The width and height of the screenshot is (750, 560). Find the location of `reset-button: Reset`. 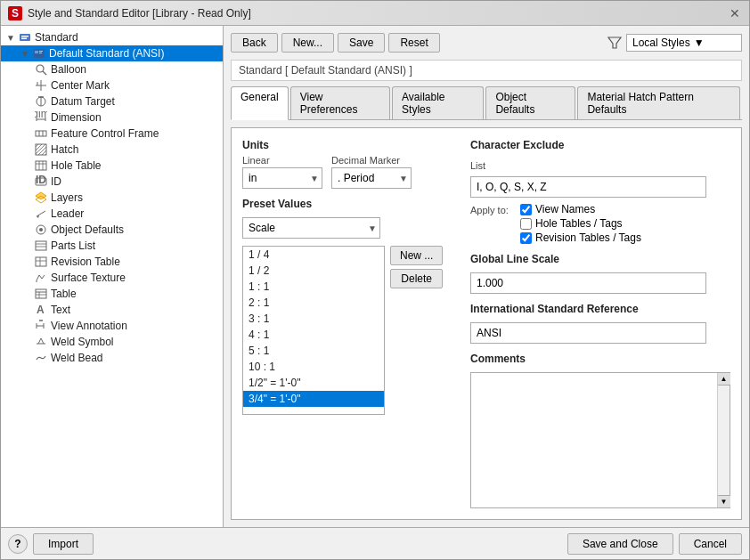

reset-button: Reset is located at coordinates (413, 43).